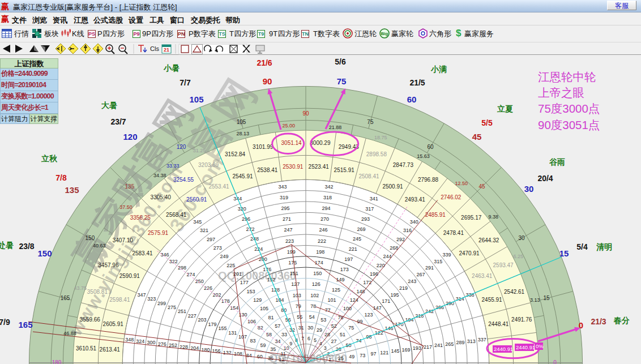 This screenshot has height=364, width=641. What do you see at coordinates (66, 298) in the screenshot?
I see `svg-text: 165` at bounding box center [66, 298].